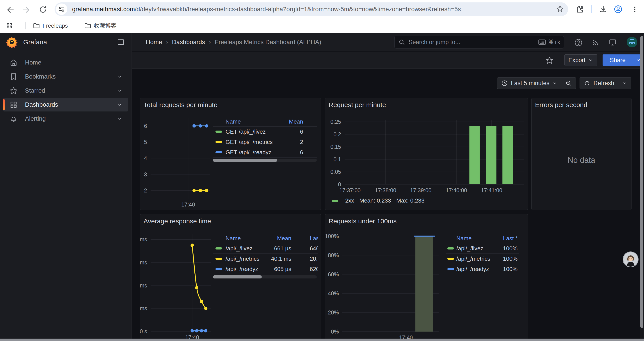  I want to click on legend-cell: 605 µs, so click(278, 269).